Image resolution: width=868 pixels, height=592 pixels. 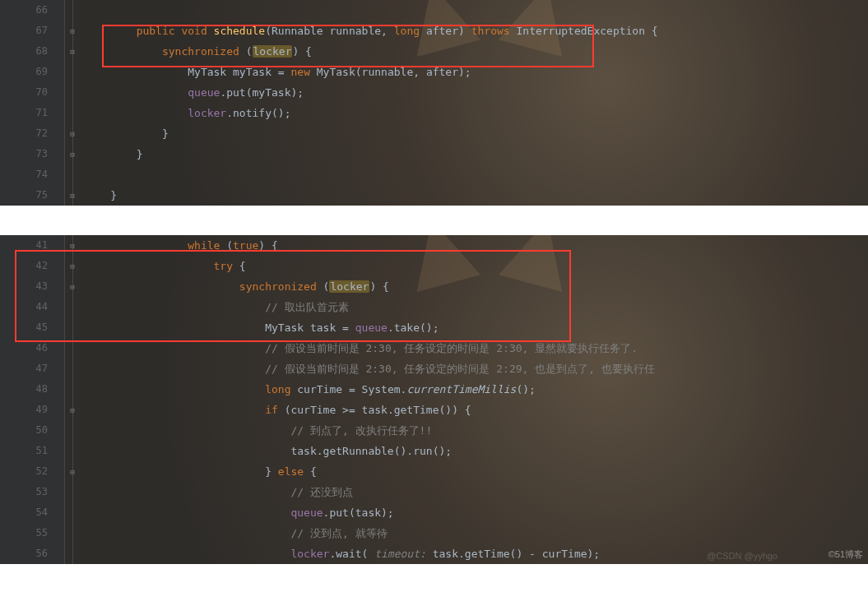 What do you see at coordinates (33, 533) in the screenshot?
I see `line-number: 55` at bounding box center [33, 533].